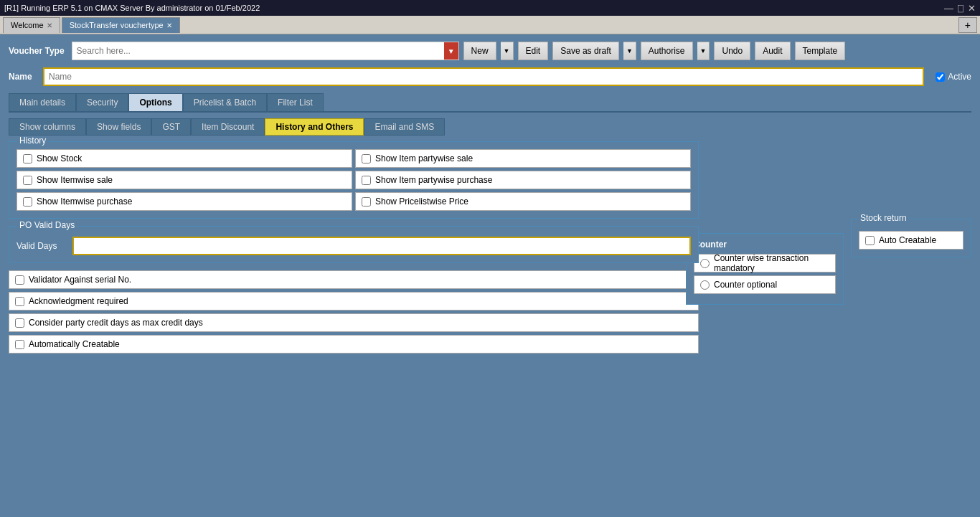 Image resolution: width=980 pixels, height=517 pixels. I want to click on history-check-item-partywise-purchase: Show Item partywise purchase, so click(523, 180).